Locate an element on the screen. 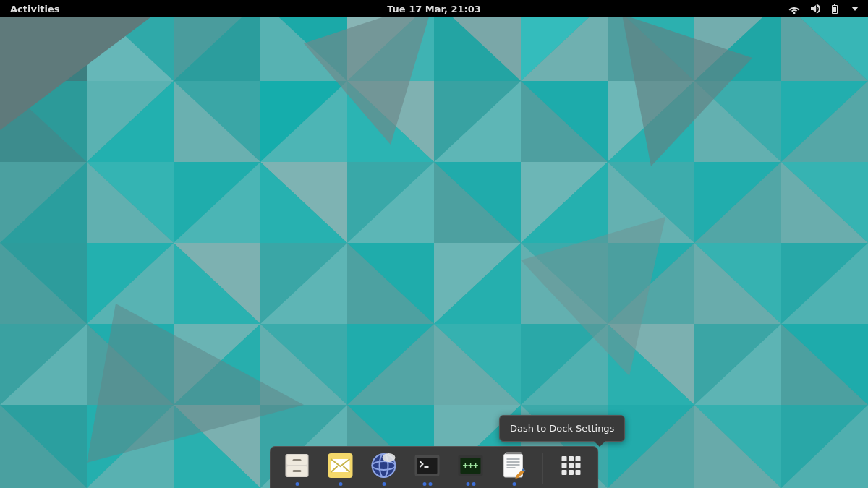 This screenshot has height=488, width=868. activities-button: Activities is located at coordinates (35, 9).